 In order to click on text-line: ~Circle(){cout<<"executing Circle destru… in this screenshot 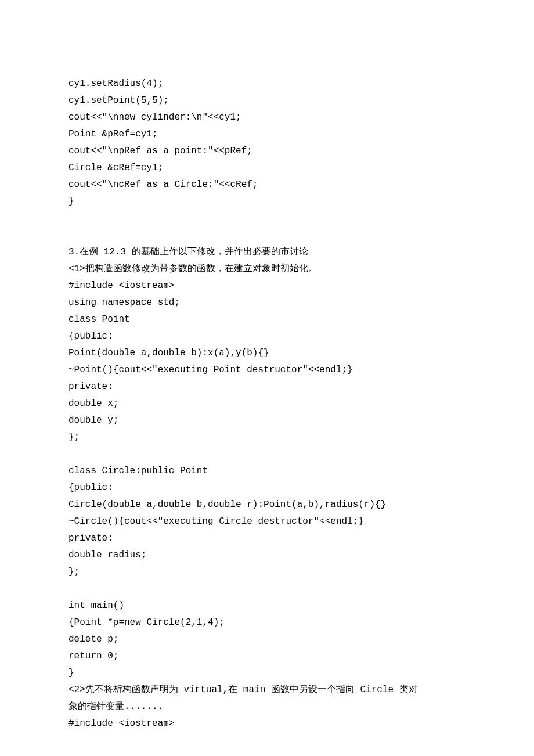, I will do `click(267, 521)`.